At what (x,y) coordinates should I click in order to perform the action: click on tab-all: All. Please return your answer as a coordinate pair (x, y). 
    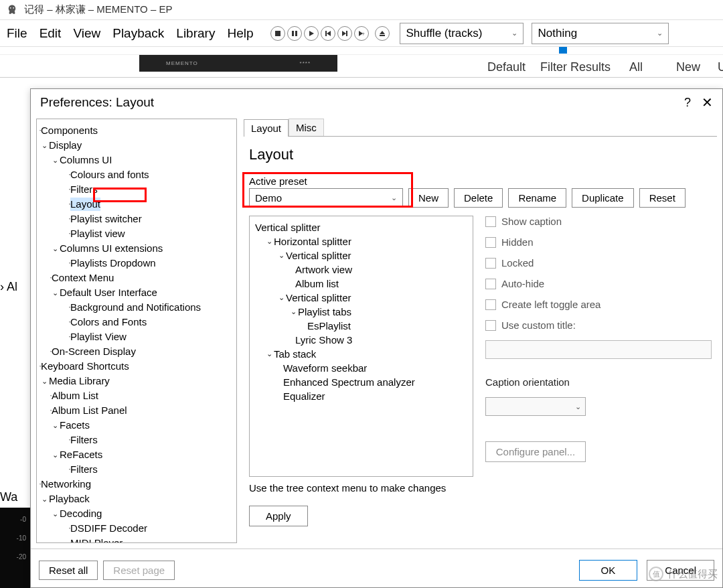
    Looking at the image, I should click on (636, 68).